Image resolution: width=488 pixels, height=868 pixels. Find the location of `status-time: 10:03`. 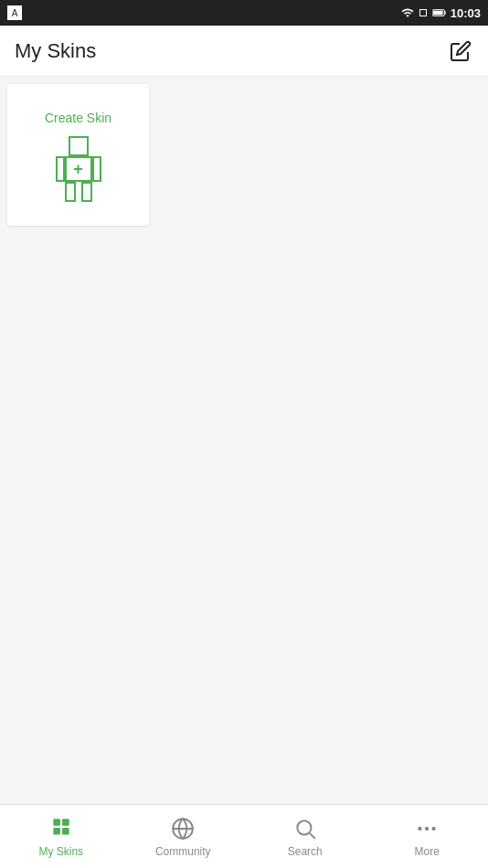

status-time: 10:03 is located at coordinates (466, 13).